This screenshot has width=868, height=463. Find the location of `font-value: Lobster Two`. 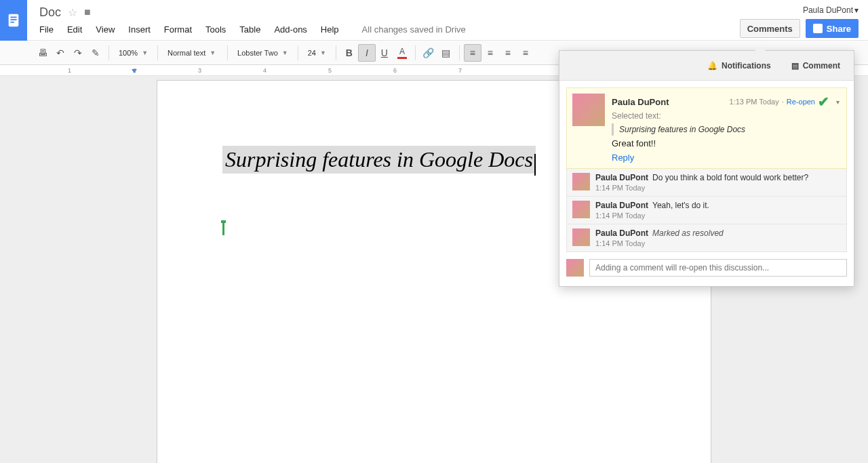

font-value: Lobster Two is located at coordinates (258, 53).